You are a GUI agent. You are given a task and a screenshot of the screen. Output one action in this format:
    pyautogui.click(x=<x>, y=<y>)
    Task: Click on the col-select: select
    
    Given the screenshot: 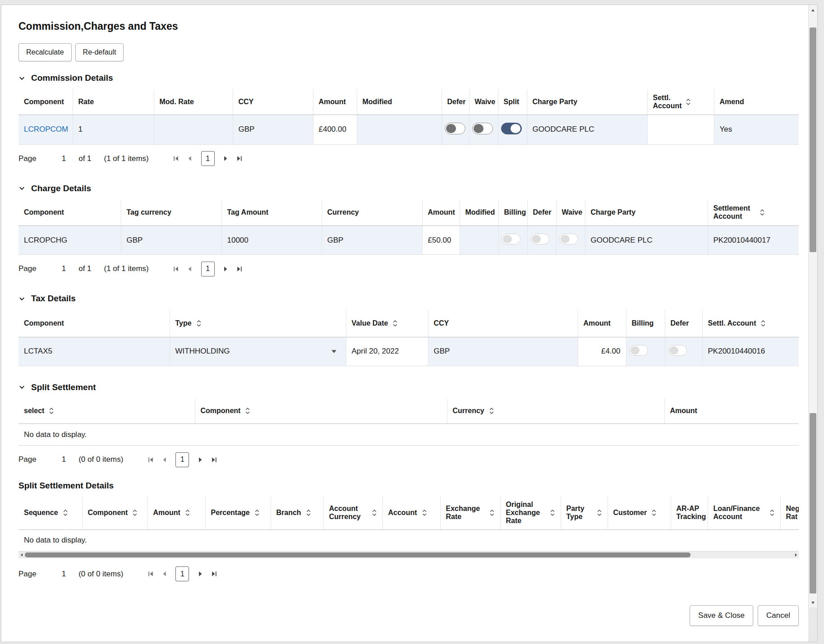 What is the action you would take?
    pyautogui.click(x=106, y=411)
    